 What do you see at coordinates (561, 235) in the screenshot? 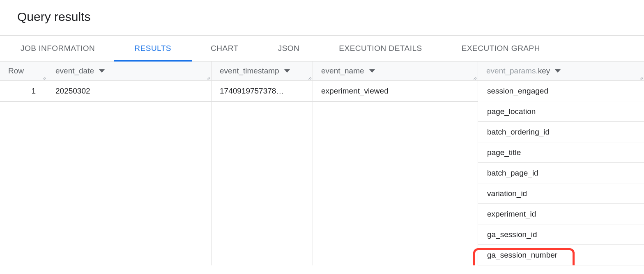
I see `param-value-cell: ga_session_id` at bounding box center [561, 235].